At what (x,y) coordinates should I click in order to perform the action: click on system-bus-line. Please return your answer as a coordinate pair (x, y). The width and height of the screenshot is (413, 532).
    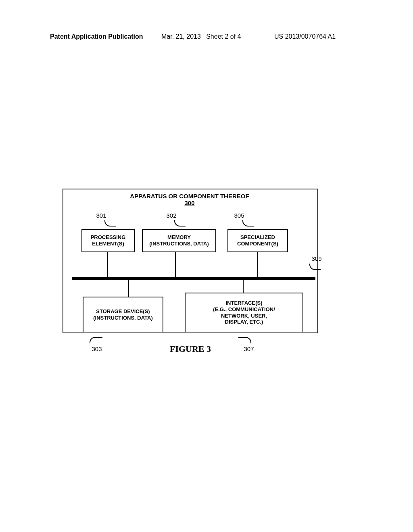
    Looking at the image, I should click on (194, 279).